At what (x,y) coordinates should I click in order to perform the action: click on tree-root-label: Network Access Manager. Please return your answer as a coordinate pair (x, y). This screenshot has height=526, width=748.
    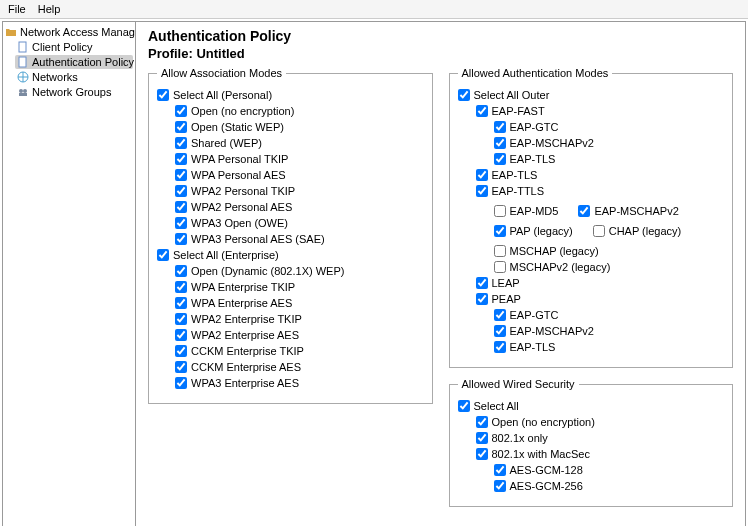
    Looking at the image, I should click on (78, 32).